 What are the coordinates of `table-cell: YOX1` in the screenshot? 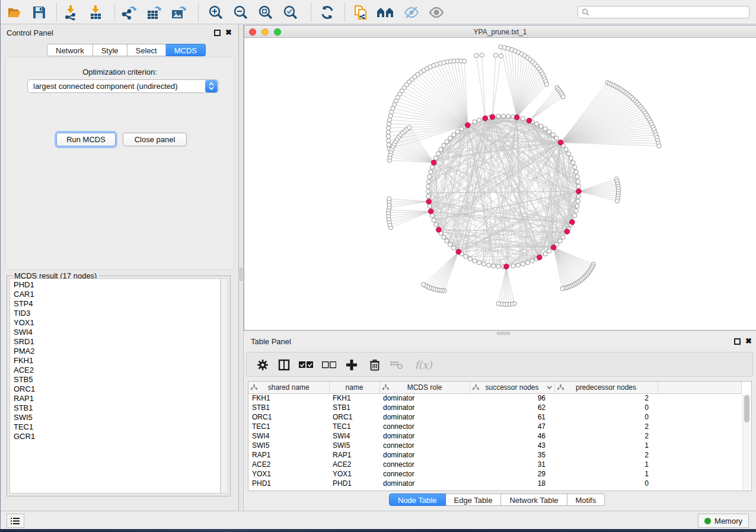 It's located at (289, 474).